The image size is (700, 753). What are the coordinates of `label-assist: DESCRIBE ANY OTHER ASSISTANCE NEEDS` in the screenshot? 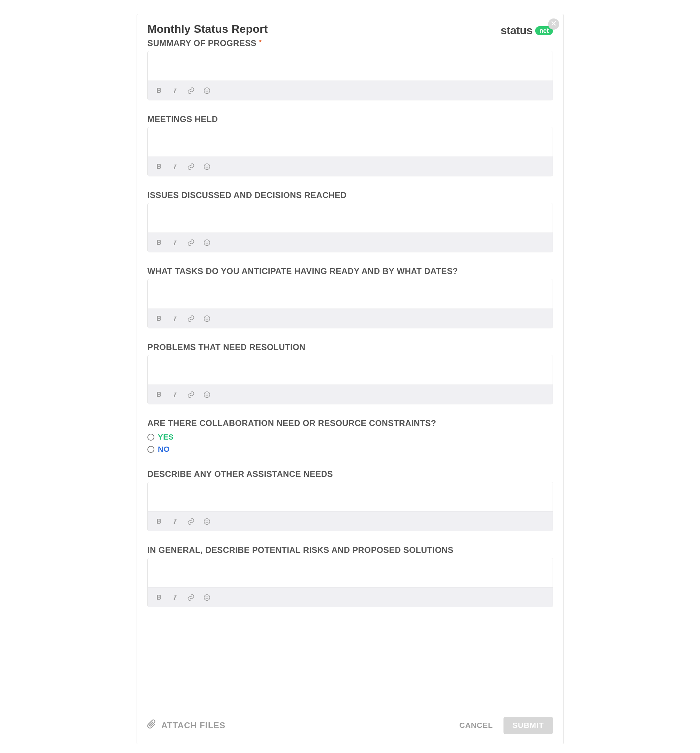 It's located at (350, 474).